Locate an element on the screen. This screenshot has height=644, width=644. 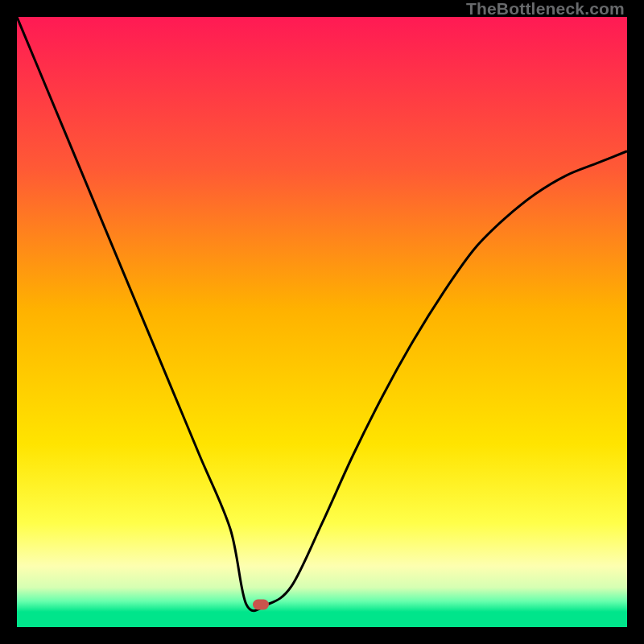
watermark-text: TheBottleneck.com is located at coordinates (546, 10).